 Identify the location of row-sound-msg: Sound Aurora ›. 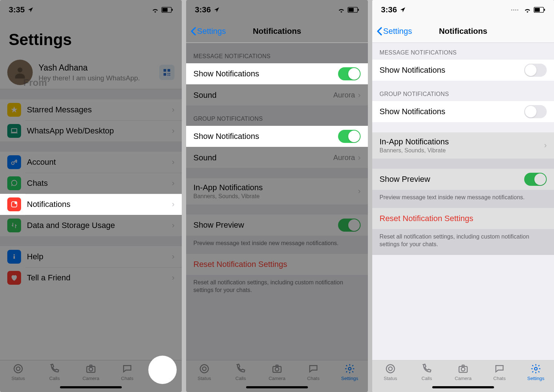
(277, 95).